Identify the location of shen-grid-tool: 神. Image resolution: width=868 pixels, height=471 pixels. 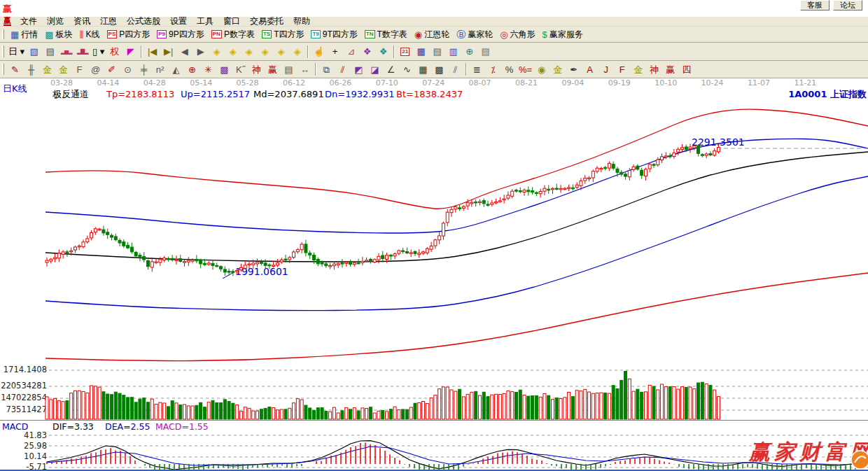
(256, 70).